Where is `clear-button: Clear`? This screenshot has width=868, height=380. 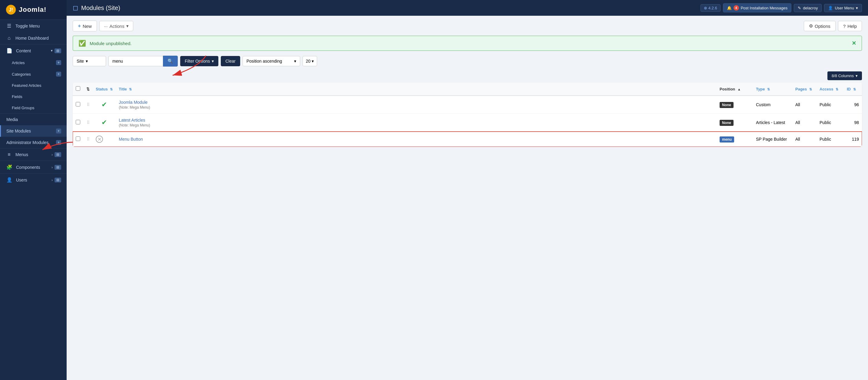
clear-button: Clear is located at coordinates (230, 61).